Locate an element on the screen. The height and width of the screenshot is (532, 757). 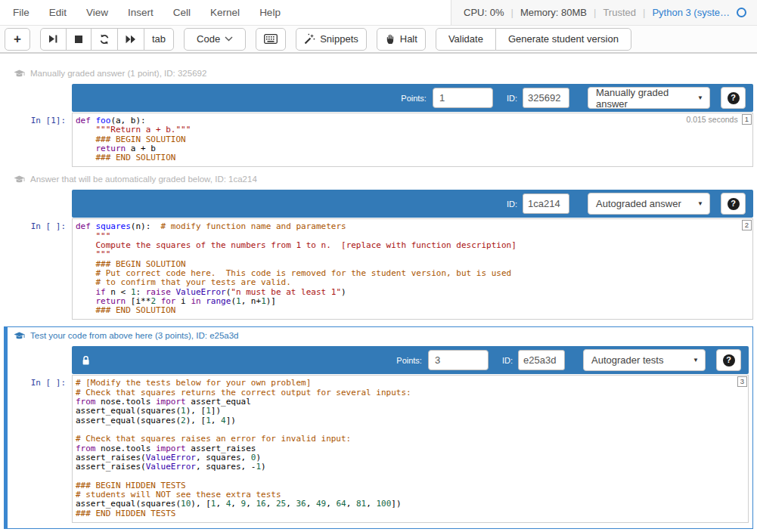
snippets-button-label: Snippets is located at coordinates (339, 39).